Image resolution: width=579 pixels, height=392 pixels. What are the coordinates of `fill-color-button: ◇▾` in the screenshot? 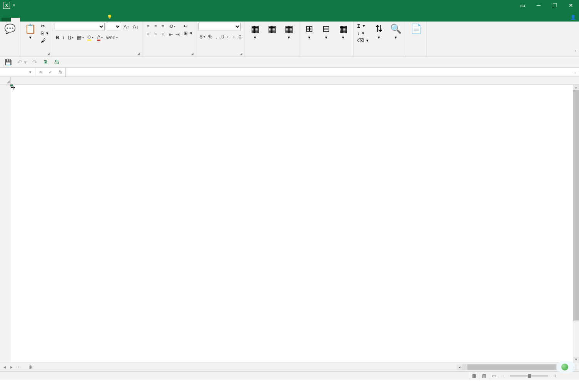 It's located at (90, 37).